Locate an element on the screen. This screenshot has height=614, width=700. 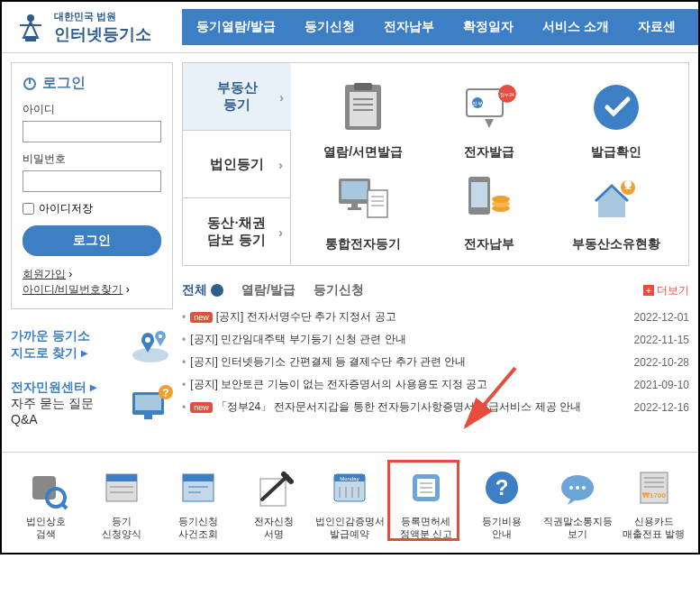
nav-apply: 등기신청 is located at coordinates (330, 27).